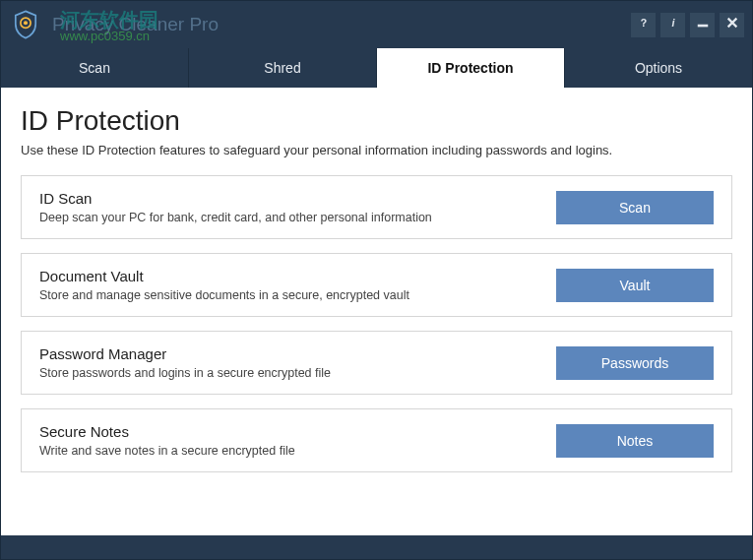  Describe the element at coordinates (376, 547) in the screenshot. I see `footer-bar` at that location.